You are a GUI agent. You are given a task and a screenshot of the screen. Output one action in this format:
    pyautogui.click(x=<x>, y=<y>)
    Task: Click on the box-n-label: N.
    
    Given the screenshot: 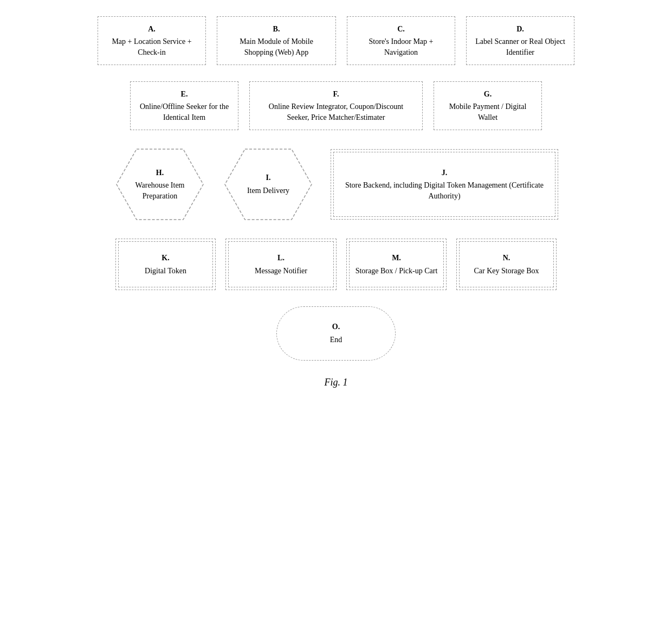 What is the action you would take?
    pyautogui.click(x=507, y=258)
    